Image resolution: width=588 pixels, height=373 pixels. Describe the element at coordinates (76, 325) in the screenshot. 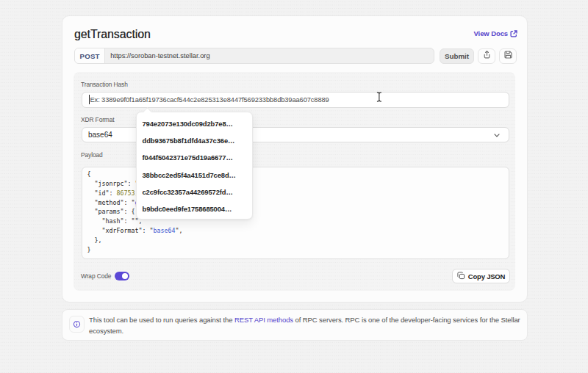

I see `info-iconbox` at that location.